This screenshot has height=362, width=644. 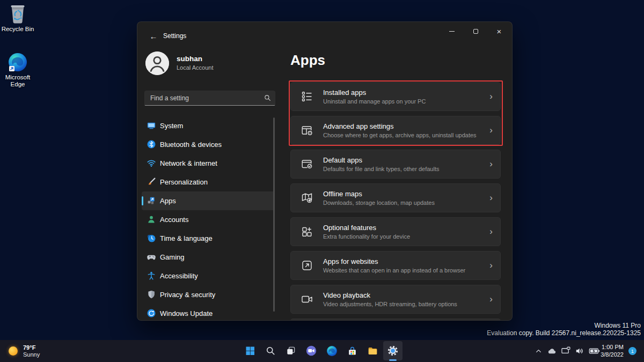 I want to click on desktop-icon-label: Microsoft Edge, so click(x=18, y=81).